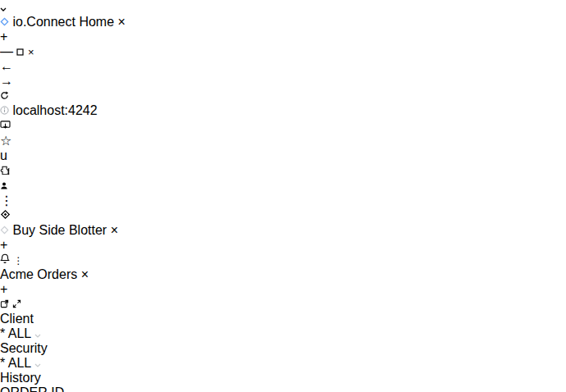  I want to click on appbar-actions: ⋮, so click(283, 260).